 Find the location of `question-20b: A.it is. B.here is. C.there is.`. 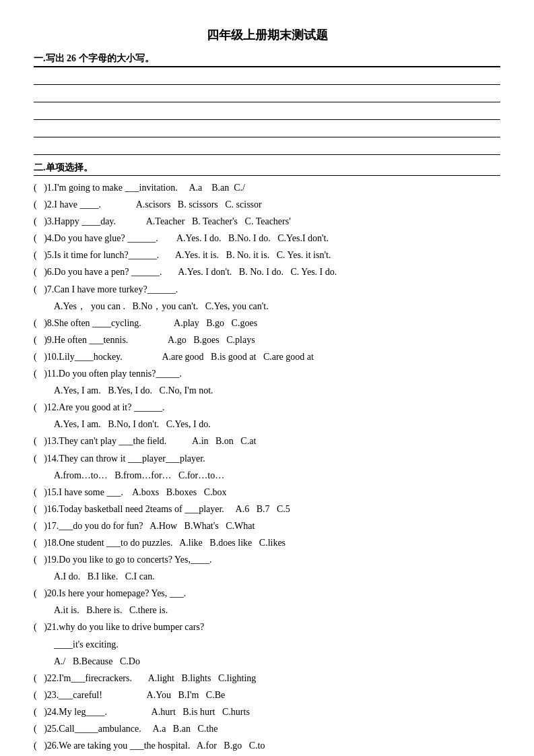

question-20b: A.it is. B.here is. C.there is. is located at coordinates (267, 610).